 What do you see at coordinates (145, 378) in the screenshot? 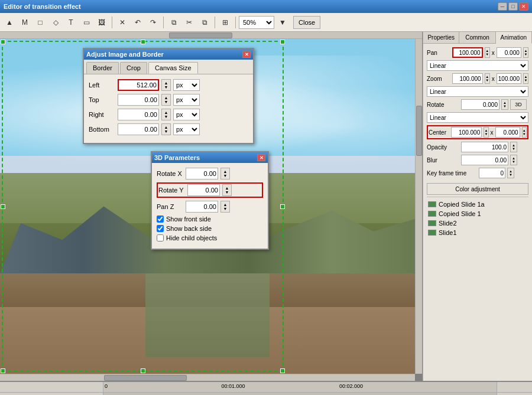
I see `scrollbar-thumb-bottom` at bounding box center [145, 378].